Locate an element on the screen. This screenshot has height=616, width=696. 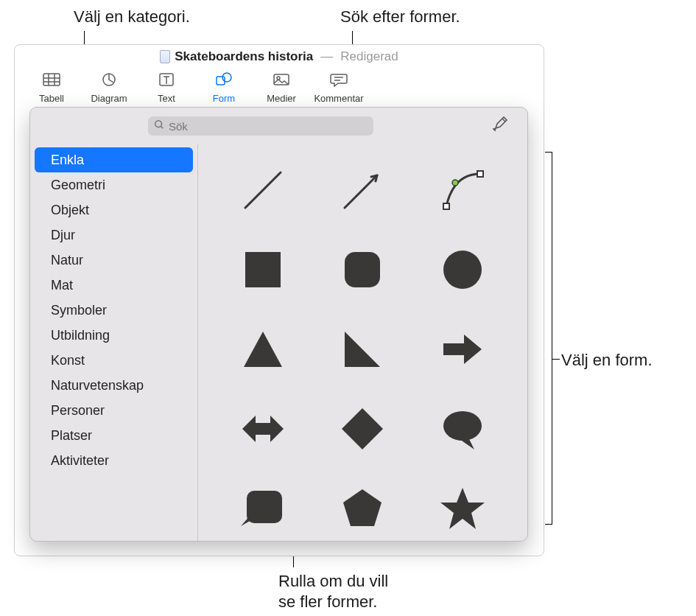
shape-curve is located at coordinates (463, 190).